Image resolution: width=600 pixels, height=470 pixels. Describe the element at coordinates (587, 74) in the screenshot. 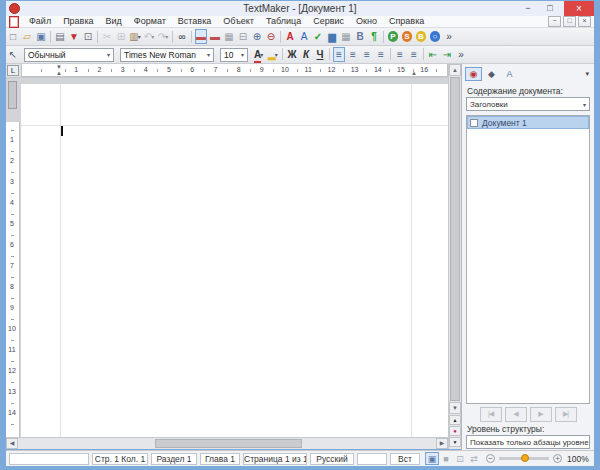

I see `sidebar-menu-button: ▾` at that location.